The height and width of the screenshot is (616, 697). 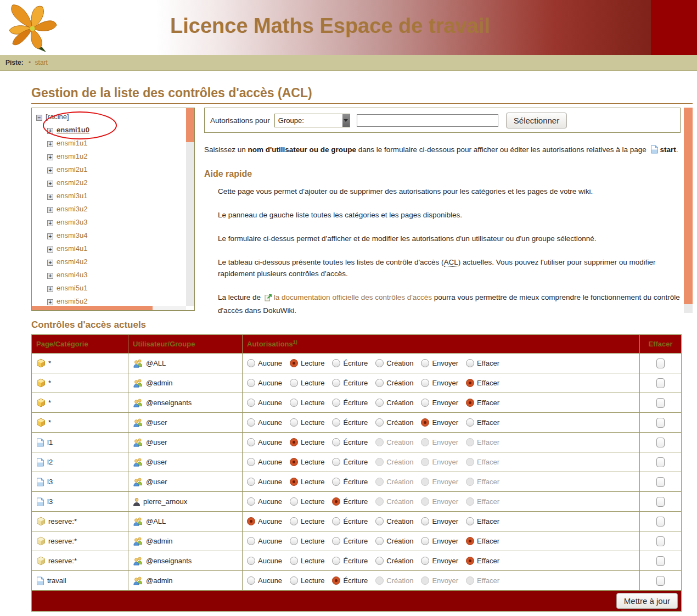 I want to click on tree-item-label: ensmi4u2, so click(x=72, y=261).